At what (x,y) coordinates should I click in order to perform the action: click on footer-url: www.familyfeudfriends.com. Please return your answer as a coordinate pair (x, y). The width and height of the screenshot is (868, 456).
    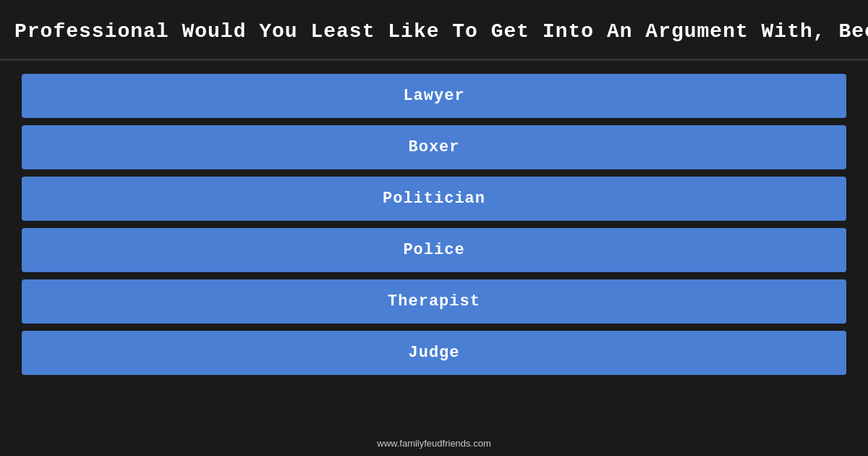
    Looking at the image, I should click on (434, 444).